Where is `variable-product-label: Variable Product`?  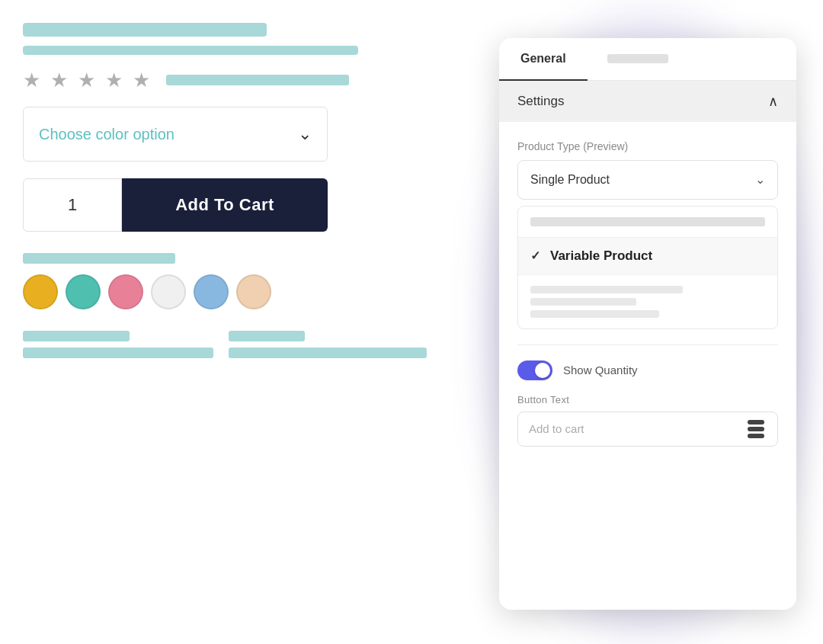
variable-product-label: Variable Product is located at coordinates (601, 256).